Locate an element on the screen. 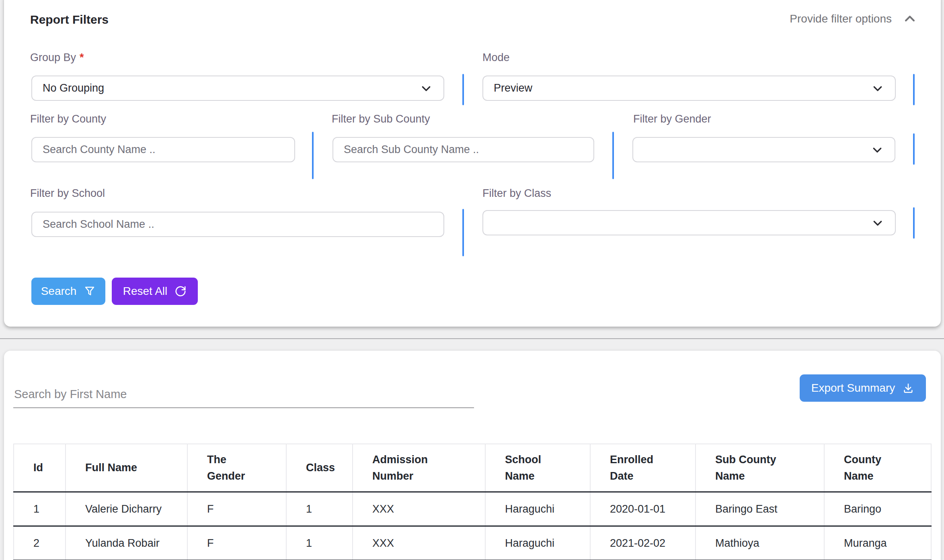 The image size is (944, 560). class-filter-label: Filter by Class is located at coordinates (517, 194).